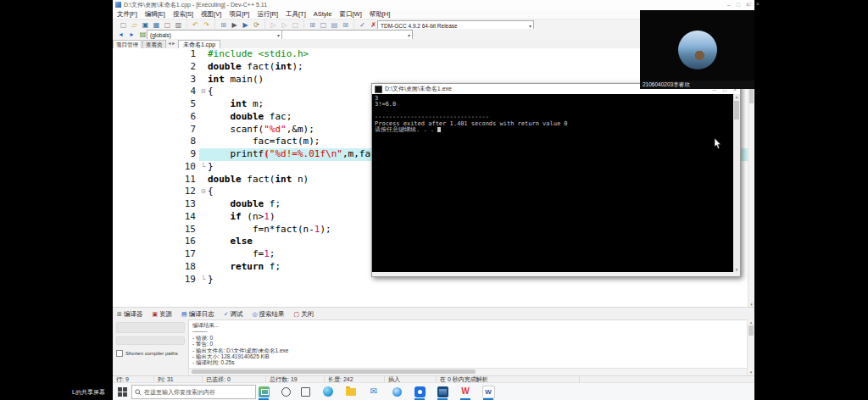  What do you see at coordinates (207, 25) in the screenshot?
I see `redo-icon: ↷` at bounding box center [207, 25].